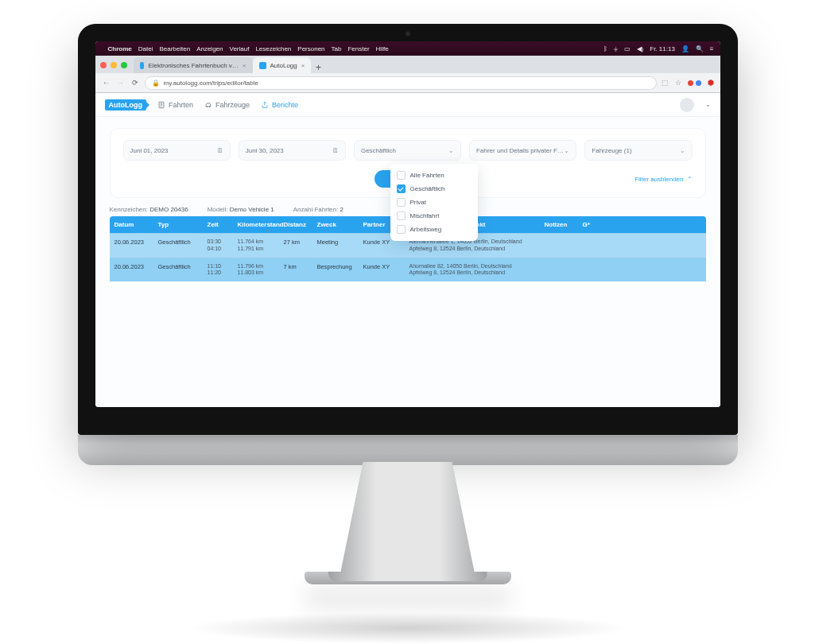 The width and height of the screenshot is (815, 644). Describe the element at coordinates (663, 180) in the screenshot. I see `hide-filter-link: Filter ausblenden ⌃` at that location.